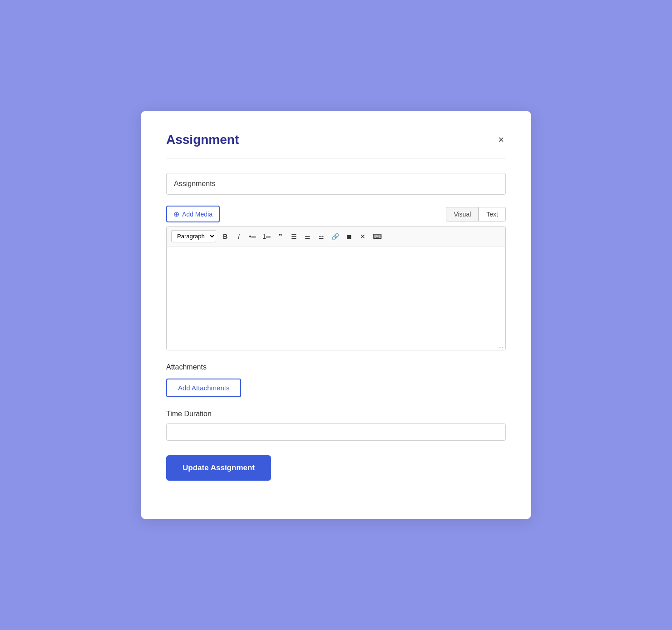 The image size is (672, 630). Describe the element at coordinates (336, 214) in the screenshot. I see `editor-toolbar-row: ⊕ Add Media Visual Text` at that location.